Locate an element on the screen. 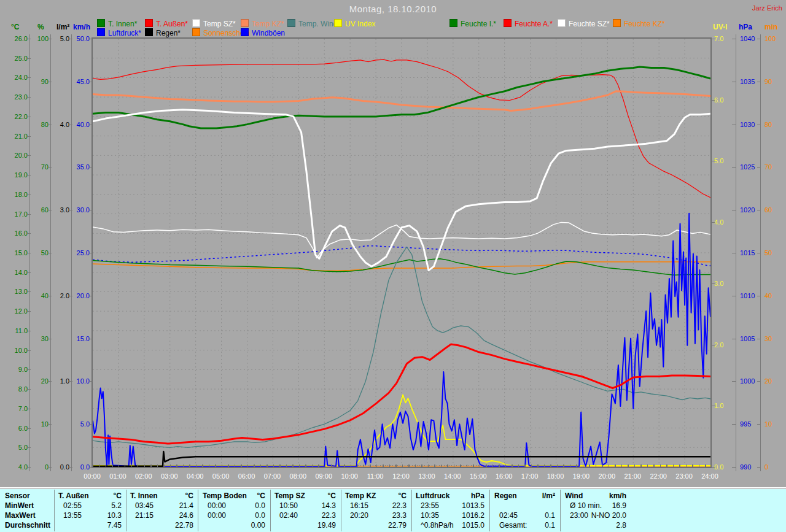  x-label-1000: 10:00 is located at coordinates (349, 476).